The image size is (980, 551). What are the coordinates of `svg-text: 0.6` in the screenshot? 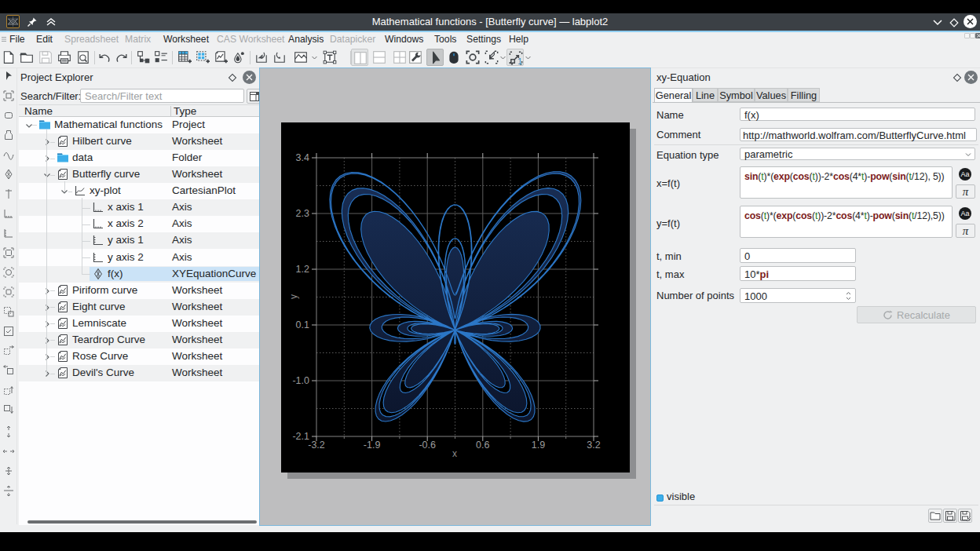 It's located at (482, 445).